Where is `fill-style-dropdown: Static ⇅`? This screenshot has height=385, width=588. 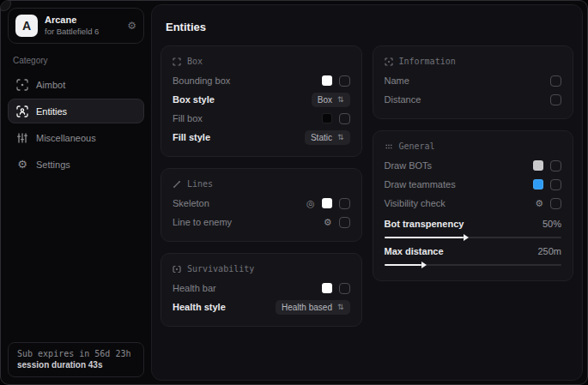 fill-style-dropdown: Static ⇅ is located at coordinates (328, 137).